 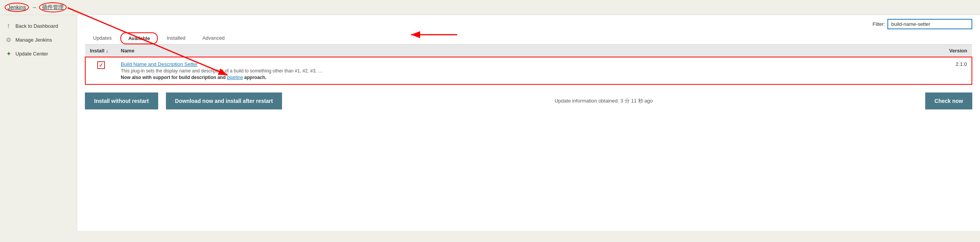 I want to click on breadcrumb-jenkins: Jenkins, so click(x=17, y=7).